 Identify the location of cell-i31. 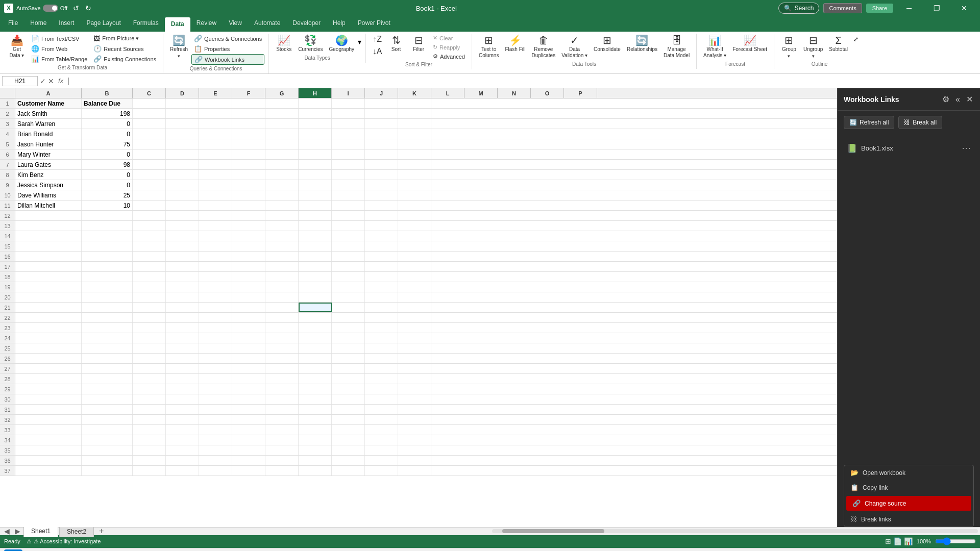
(348, 409).